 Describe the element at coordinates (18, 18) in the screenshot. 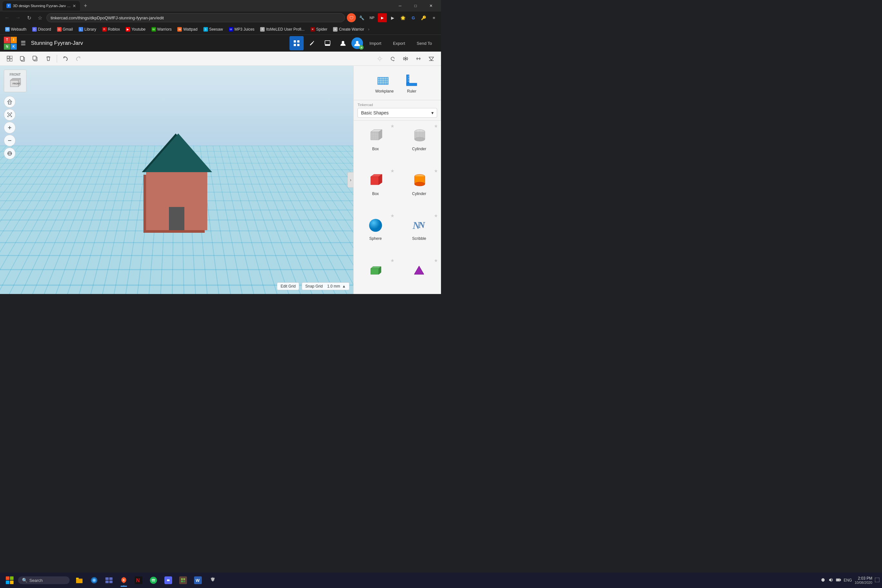

I see `forward-button: →` at that location.